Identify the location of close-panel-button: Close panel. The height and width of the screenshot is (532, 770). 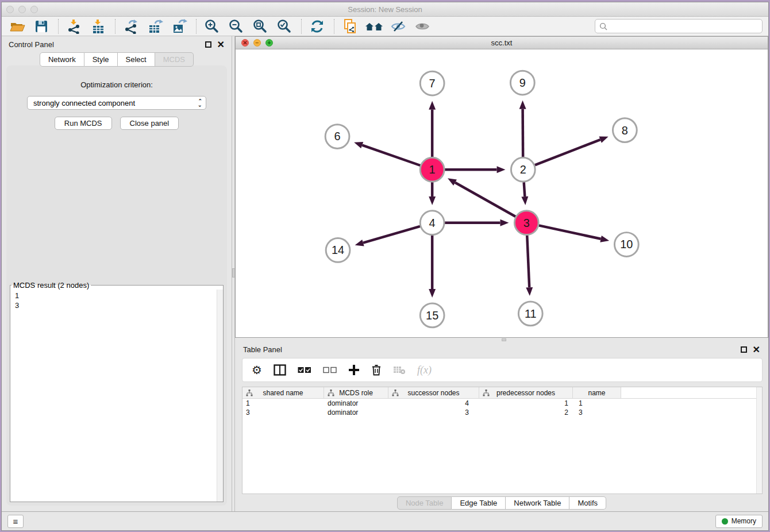
(149, 123).